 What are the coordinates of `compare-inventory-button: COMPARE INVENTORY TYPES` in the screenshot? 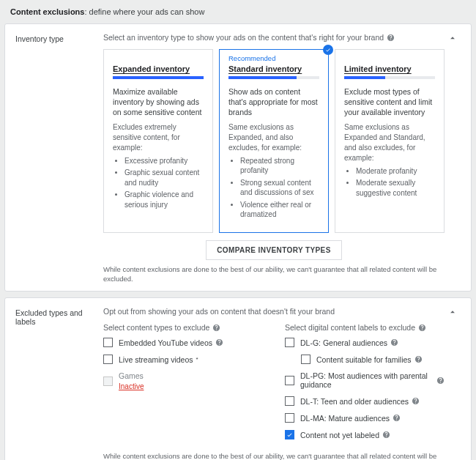 It's located at (274, 251).